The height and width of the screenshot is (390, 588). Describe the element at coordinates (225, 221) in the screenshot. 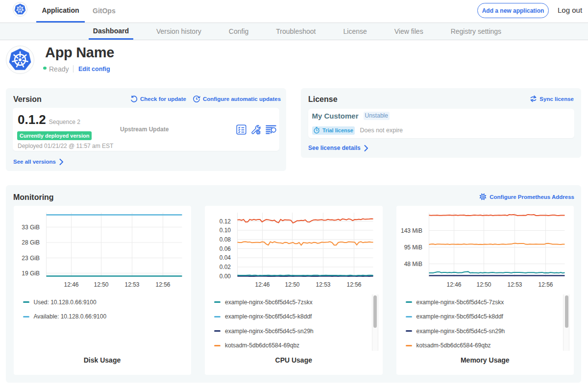

I see `svg-text: 0.12` at that location.